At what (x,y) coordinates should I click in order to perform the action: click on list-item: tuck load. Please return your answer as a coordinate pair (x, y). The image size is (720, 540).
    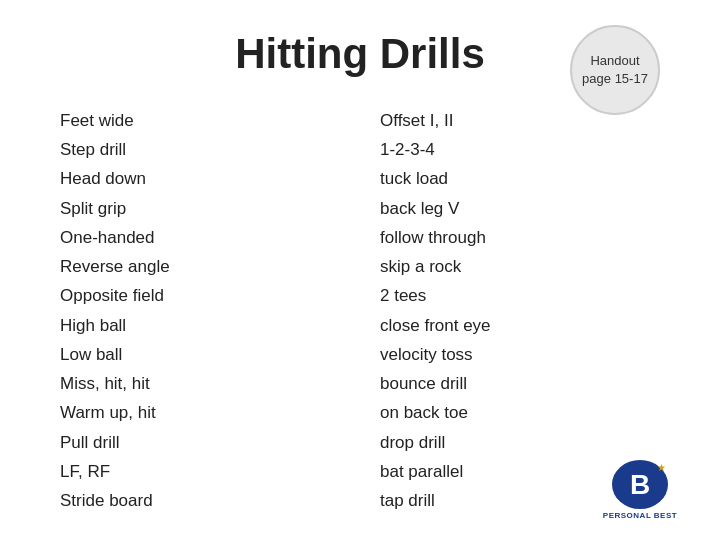
    Looking at the image, I should click on (520, 178).